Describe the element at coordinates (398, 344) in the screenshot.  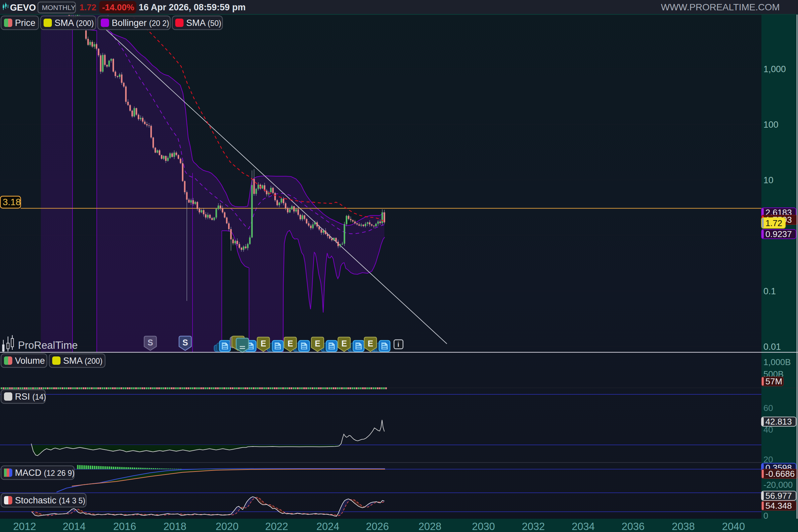
I see `svg-text: i` at that location.